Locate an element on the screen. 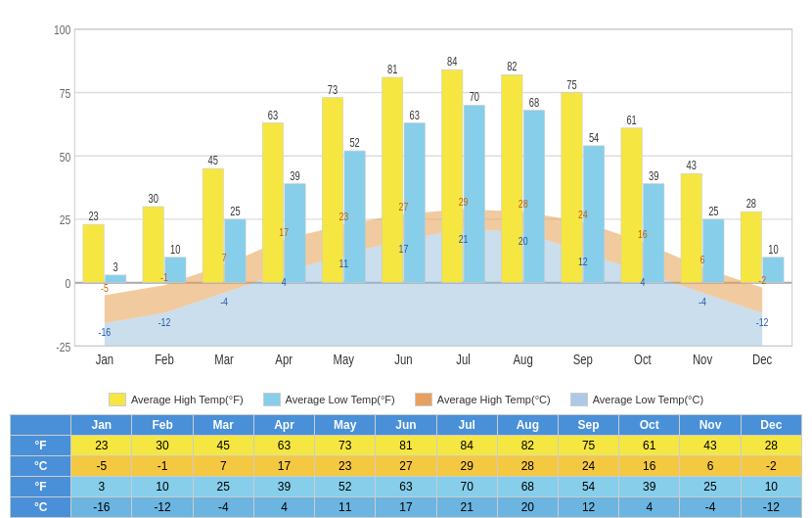  y-axis-label is located at coordinates (20, 198).